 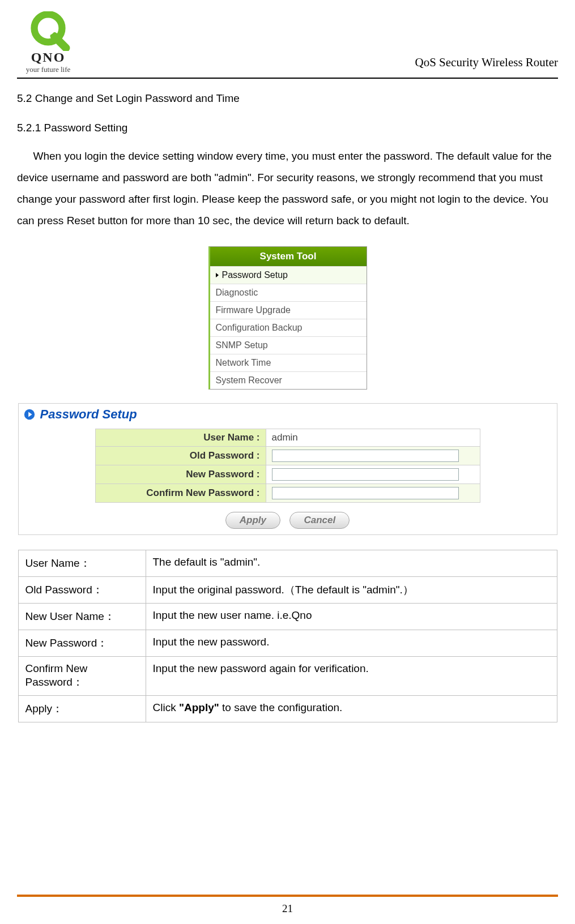 I want to click on footer-divider, so click(x=288, y=896).